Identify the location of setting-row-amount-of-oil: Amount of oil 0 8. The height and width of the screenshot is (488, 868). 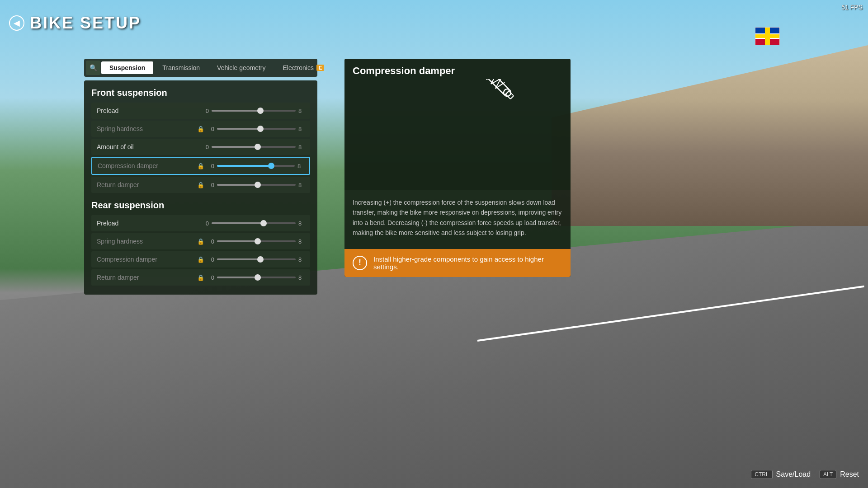
(201, 147).